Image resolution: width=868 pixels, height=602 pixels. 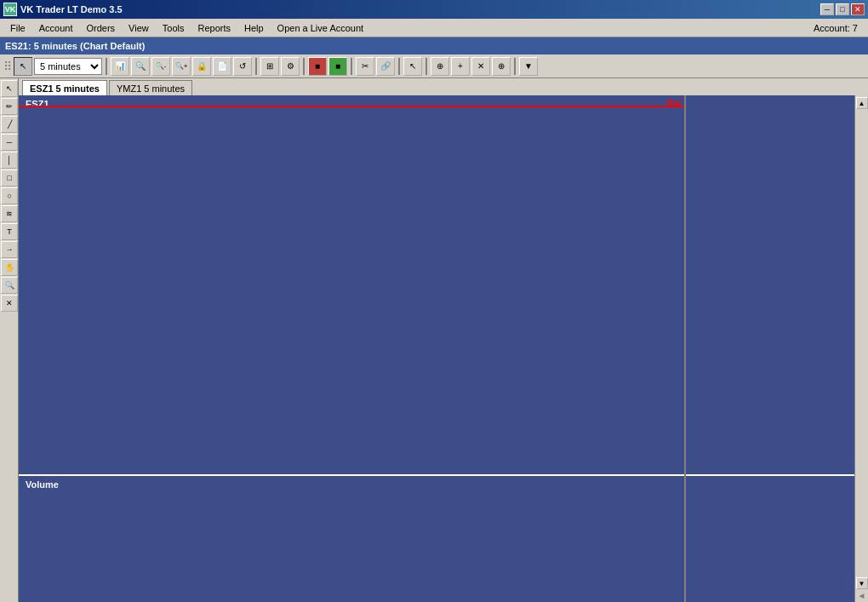 What do you see at coordinates (385, 66) in the screenshot?
I see `toolbar-link-btn: 🔗` at bounding box center [385, 66].